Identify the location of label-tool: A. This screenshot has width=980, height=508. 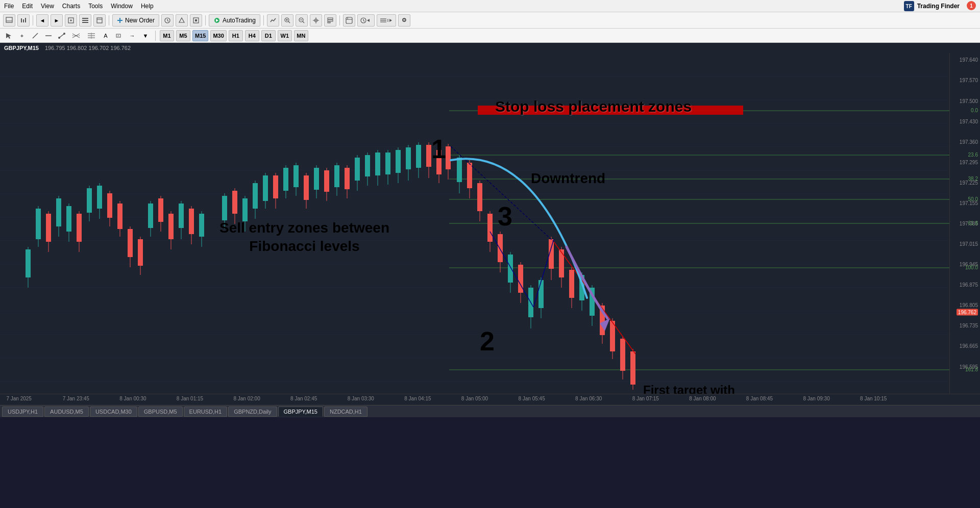
(119, 36).